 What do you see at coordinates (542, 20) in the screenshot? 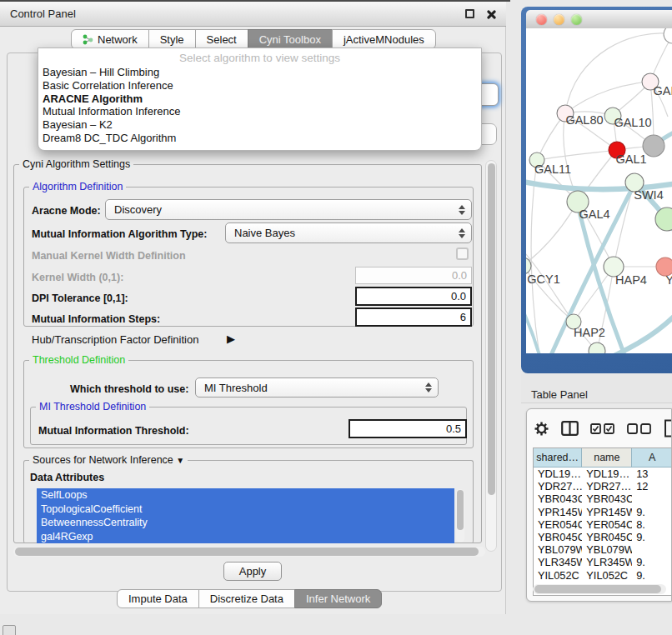
I see `mac-close-button` at bounding box center [542, 20].